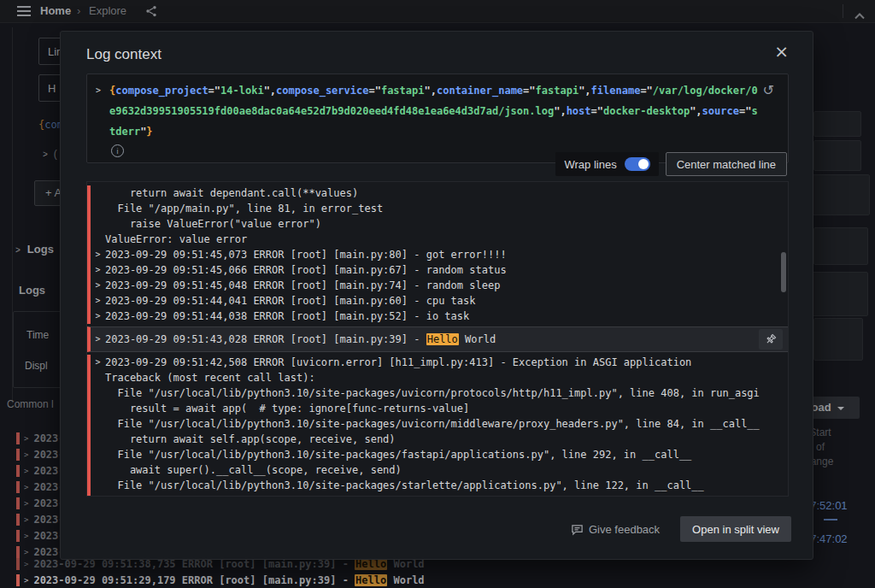 The width and height of the screenshot is (875, 588). Describe the element at coordinates (578, 530) in the screenshot. I see `comment-icon` at that location.